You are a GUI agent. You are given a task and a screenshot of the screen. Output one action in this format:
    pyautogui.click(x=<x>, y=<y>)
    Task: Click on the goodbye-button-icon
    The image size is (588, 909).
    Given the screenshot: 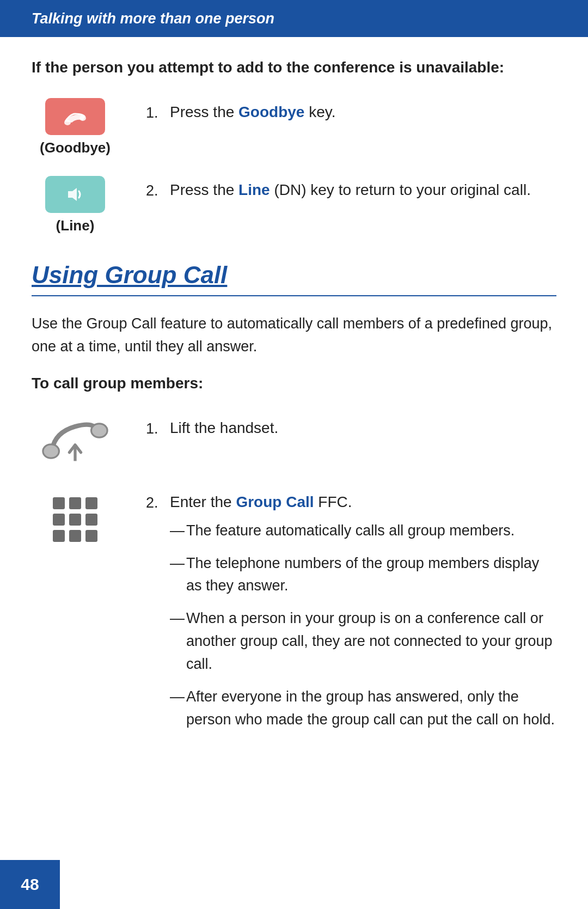 What is the action you would take?
    pyautogui.click(x=75, y=117)
    